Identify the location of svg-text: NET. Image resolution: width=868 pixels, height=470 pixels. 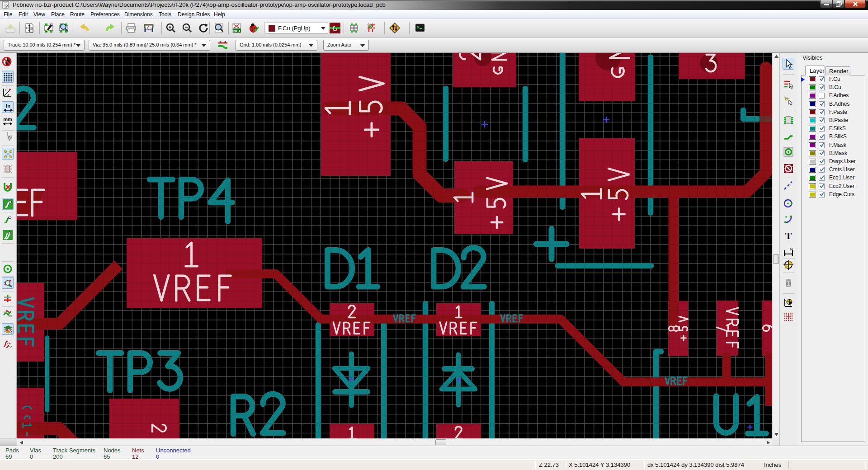
(237, 31).